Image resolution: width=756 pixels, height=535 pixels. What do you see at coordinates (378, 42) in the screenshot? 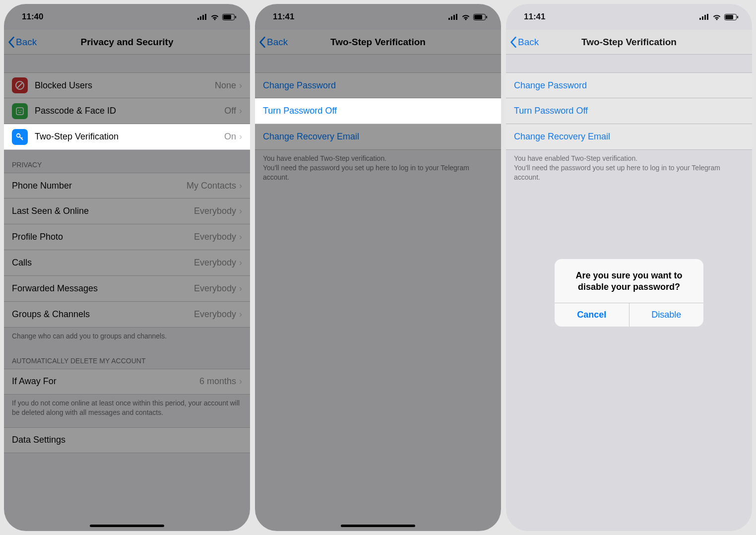
I see `nav-title: Two-Step Verification` at bounding box center [378, 42].